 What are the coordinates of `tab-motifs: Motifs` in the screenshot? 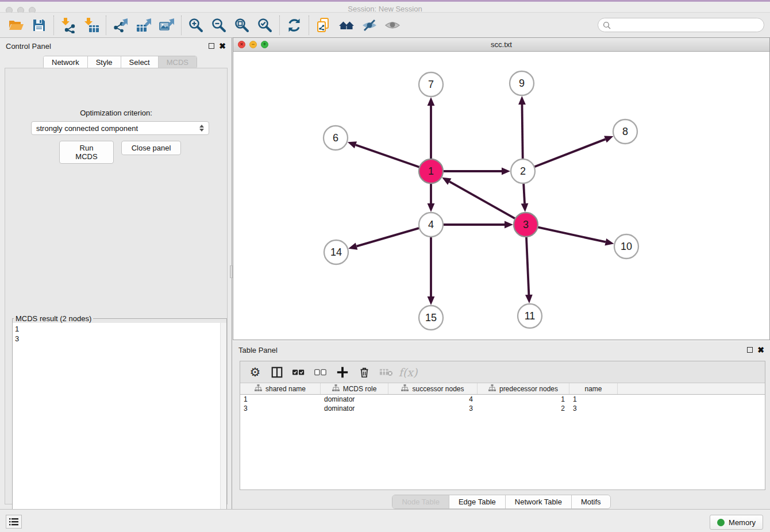 It's located at (591, 502).